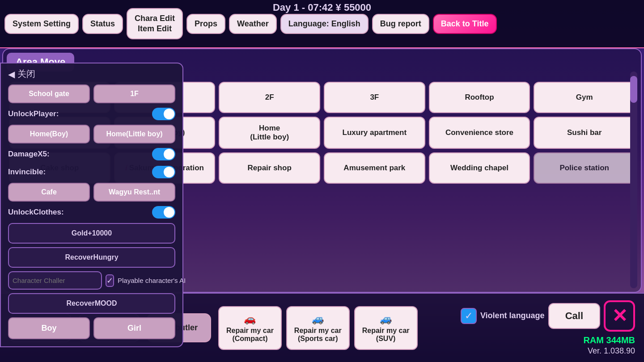 This screenshot has width=644, height=362. Describe the element at coordinates (479, 168) in the screenshot. I see `area-btn-wedding-chapel: Wedding chapel` at that location.